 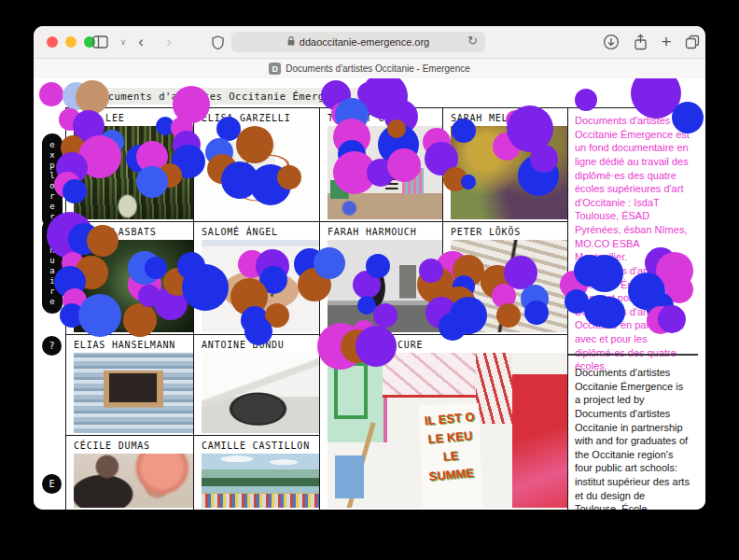 What do you see at coordinates (131, 165) in the screenshot?
I see `artist-card: MAIA LEE` at bounding box center [131, 165].